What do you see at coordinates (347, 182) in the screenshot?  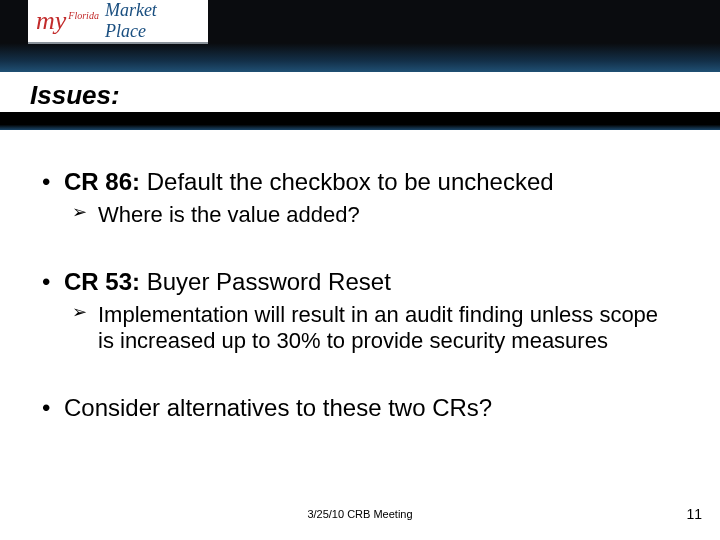 I see `bullet-cr86-text: Default the checkbox to be unchecked` at bounding box center [347, 182].